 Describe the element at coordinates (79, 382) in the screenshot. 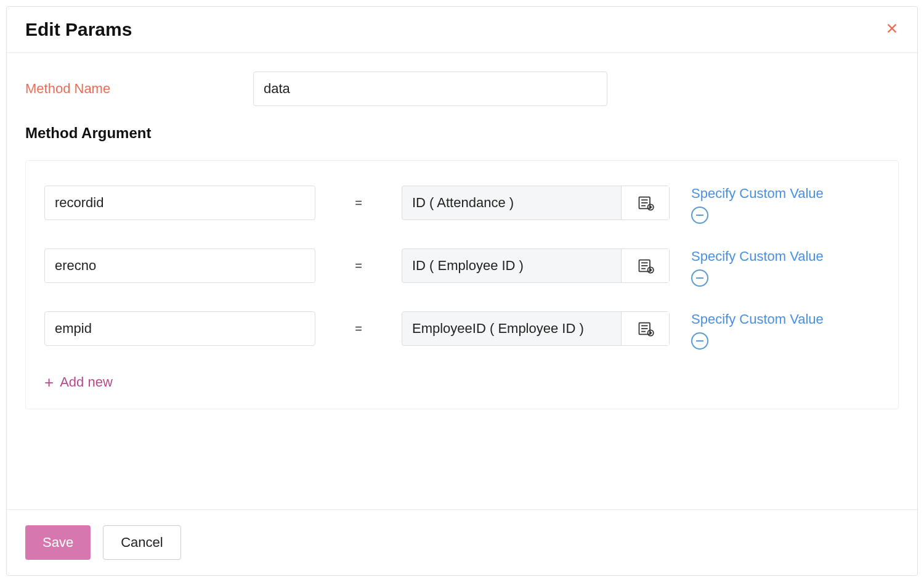

I see `add-new-argument-button: + Add new` at that location.